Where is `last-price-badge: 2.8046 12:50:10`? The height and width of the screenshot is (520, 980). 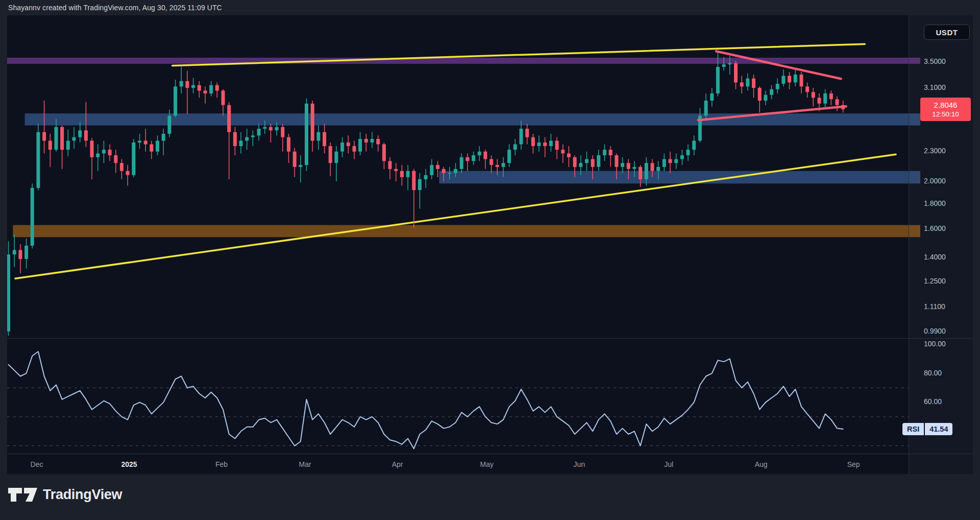
last-price-badge: 2.8046 12:50:10 is located at coordinates (945, 109).